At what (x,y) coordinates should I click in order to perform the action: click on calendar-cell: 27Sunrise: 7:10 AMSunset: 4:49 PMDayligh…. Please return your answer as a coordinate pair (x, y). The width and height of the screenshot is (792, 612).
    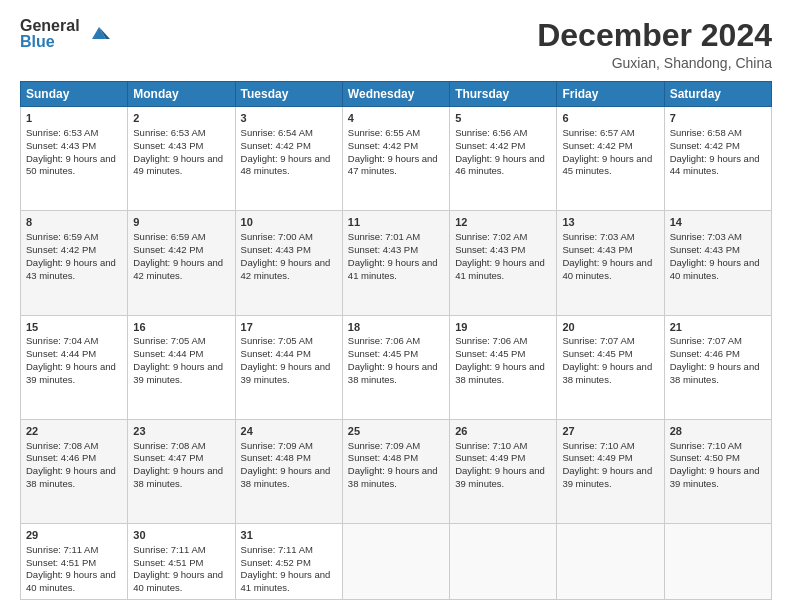
    Looking at the image, I should click on (610, 471).